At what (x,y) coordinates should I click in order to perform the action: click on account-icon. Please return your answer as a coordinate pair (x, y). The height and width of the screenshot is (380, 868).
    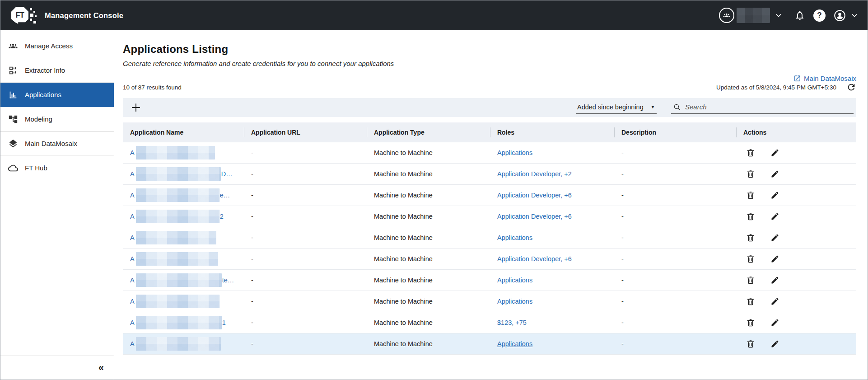
    Looking at the image, I should click on (840, 15).